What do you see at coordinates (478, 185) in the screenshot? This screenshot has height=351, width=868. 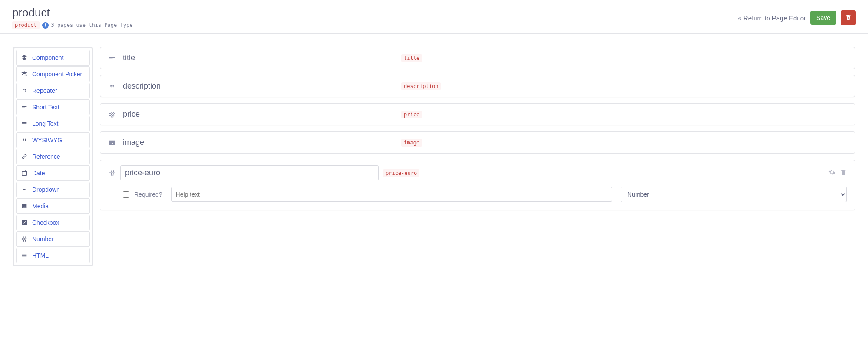 I see `field-row-price-euro: price-euro Required? Number` at bounding box center [478, 185].